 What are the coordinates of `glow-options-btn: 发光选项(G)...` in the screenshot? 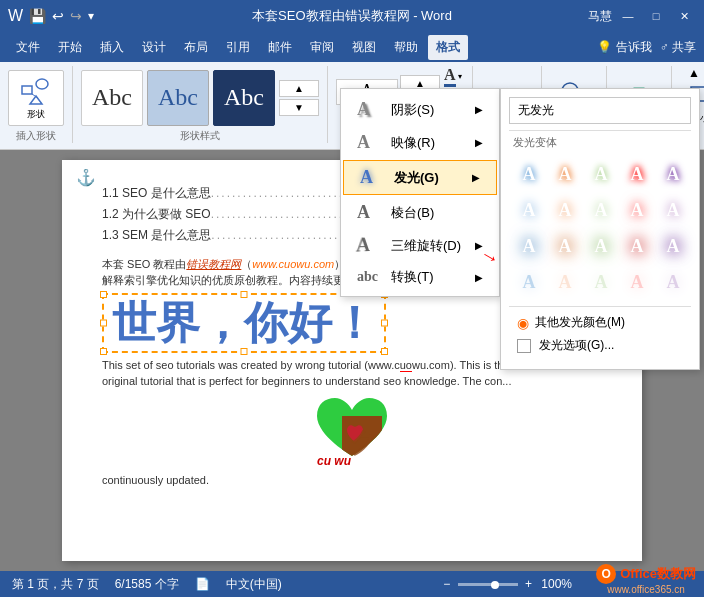 It's located at (600, 346).